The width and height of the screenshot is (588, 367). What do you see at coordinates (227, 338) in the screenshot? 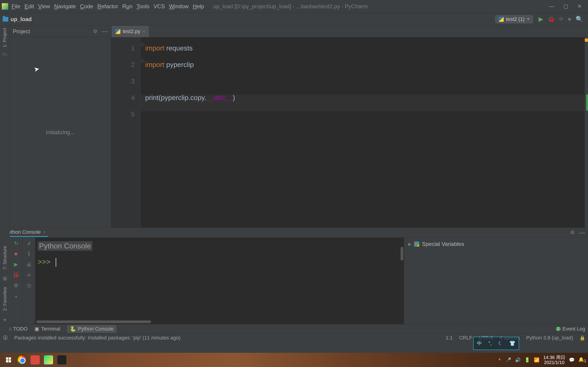
I see `status-message: Packages installed successfully: Install…` at bounding box center [227, 338].